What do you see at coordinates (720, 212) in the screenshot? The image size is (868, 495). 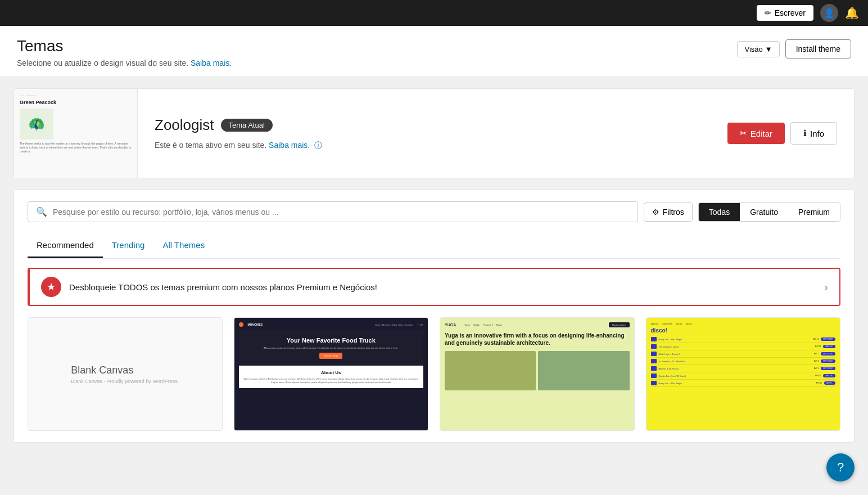 I see `filter-tab-todas: Todas` at bounding box center [720, 212].